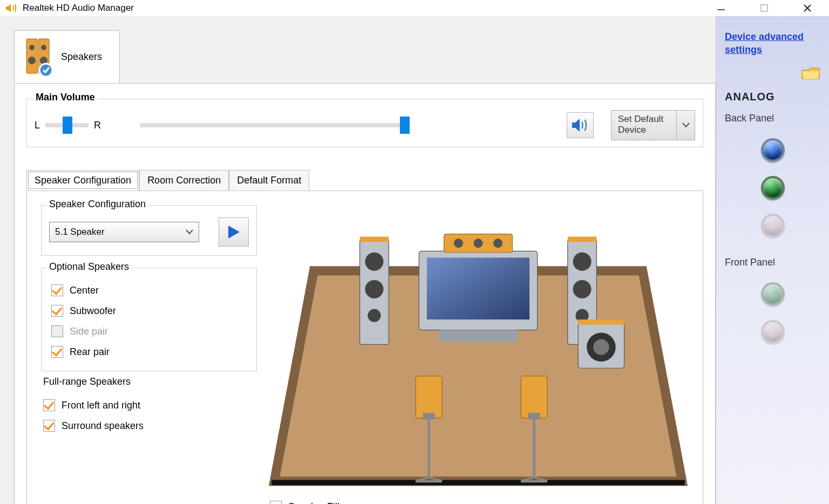 The image size is (829, 504). Describe the element at coordinates (773, 43) in the screenshot. I see `device-advanced-settings-link: Device advanced settings` at that location.